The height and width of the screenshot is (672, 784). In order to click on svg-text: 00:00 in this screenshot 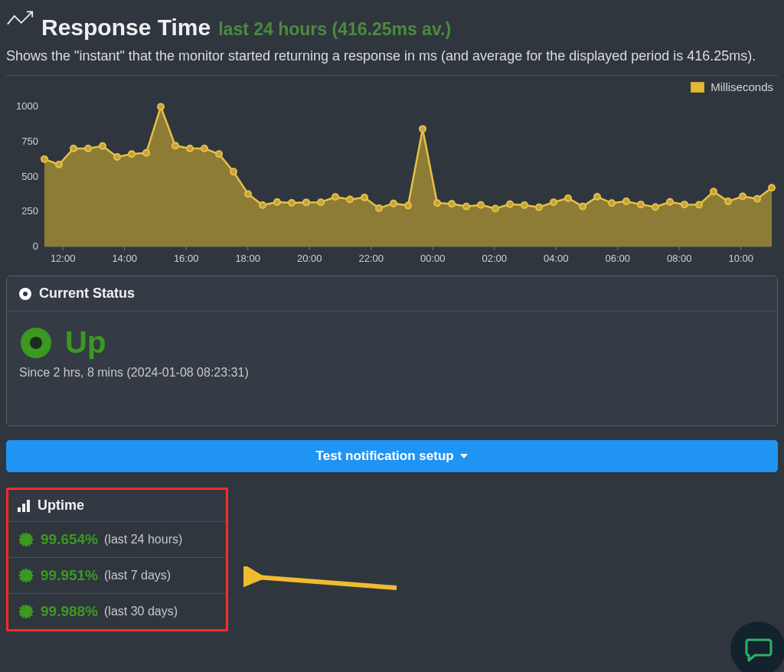, I will do `click(433, 259)`.